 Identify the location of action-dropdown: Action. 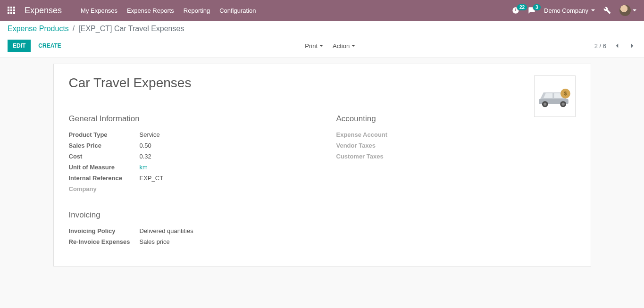
(344, 46).